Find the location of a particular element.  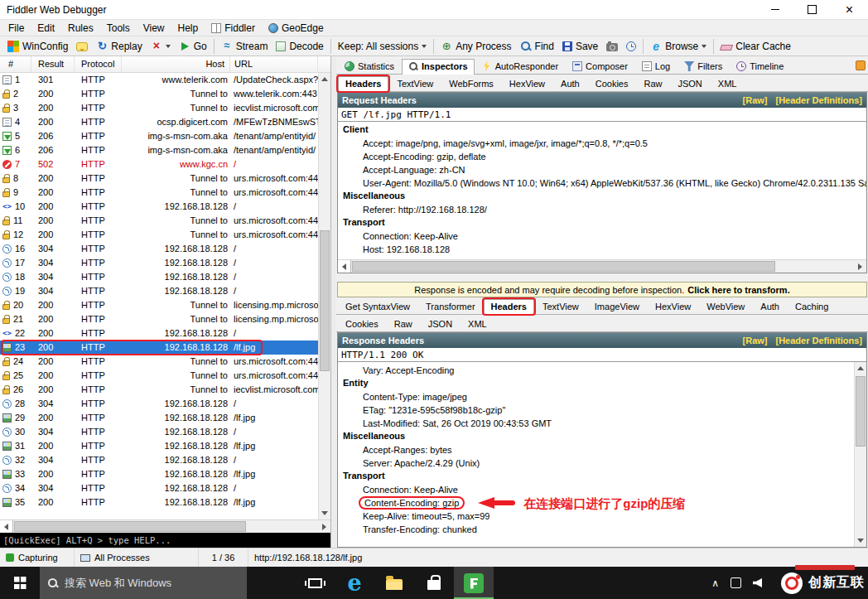

session-row-9: 9200HTTPTunnel tours.microsoft.com:44 is located at coordinates (166, 192).